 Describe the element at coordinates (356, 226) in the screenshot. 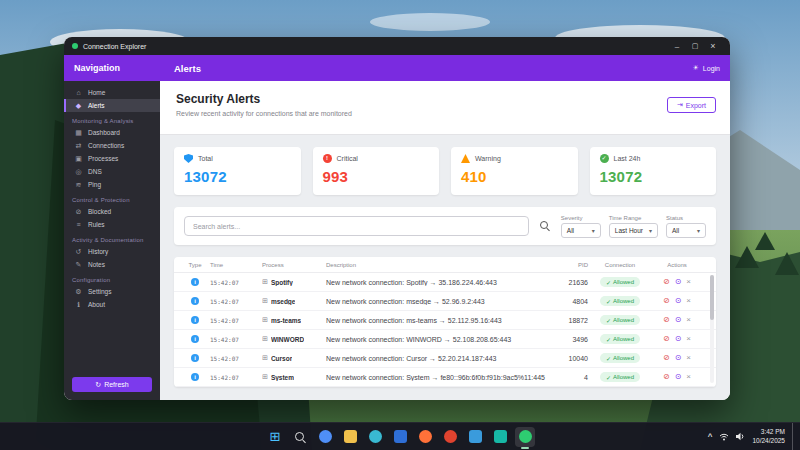

I see `search-input` at that location.